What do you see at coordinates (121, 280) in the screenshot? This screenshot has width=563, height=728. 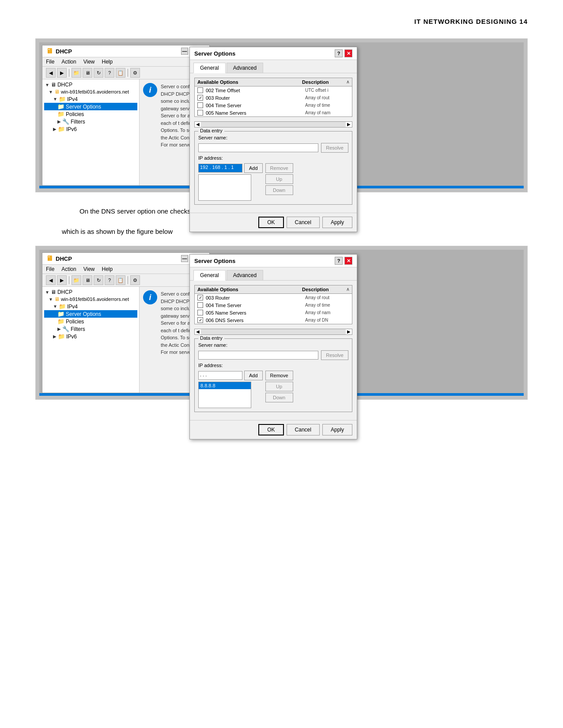 I see `export-btn-2: 📋` at bounding box center [121, 280].